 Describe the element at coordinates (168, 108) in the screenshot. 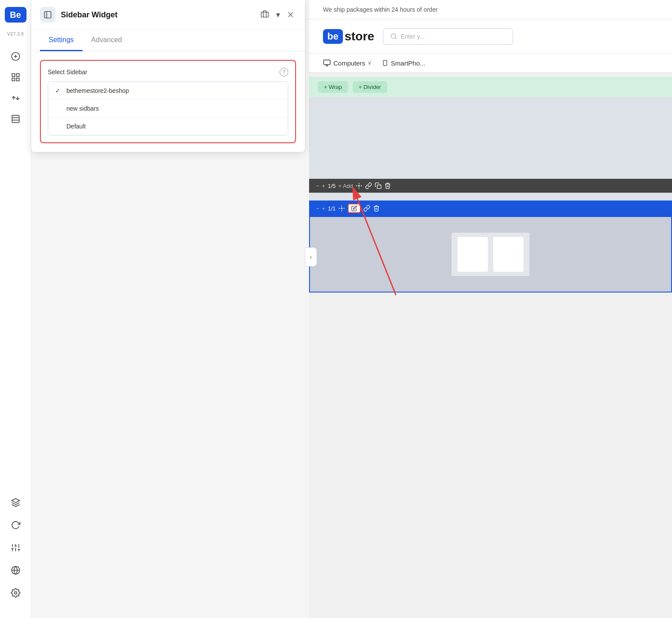

I see `dropdown-option-new-sidbars: ✓ new sidbars` at that location.